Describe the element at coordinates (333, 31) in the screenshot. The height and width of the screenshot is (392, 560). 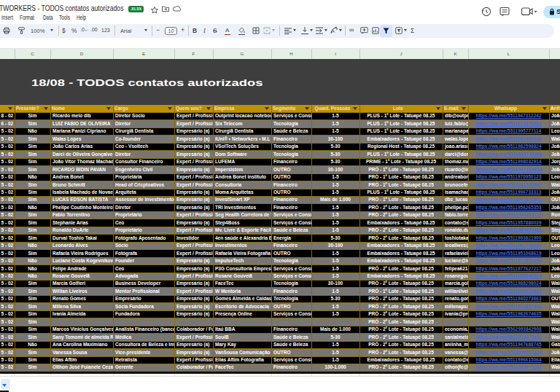
I see `svg-text: A` at that location.